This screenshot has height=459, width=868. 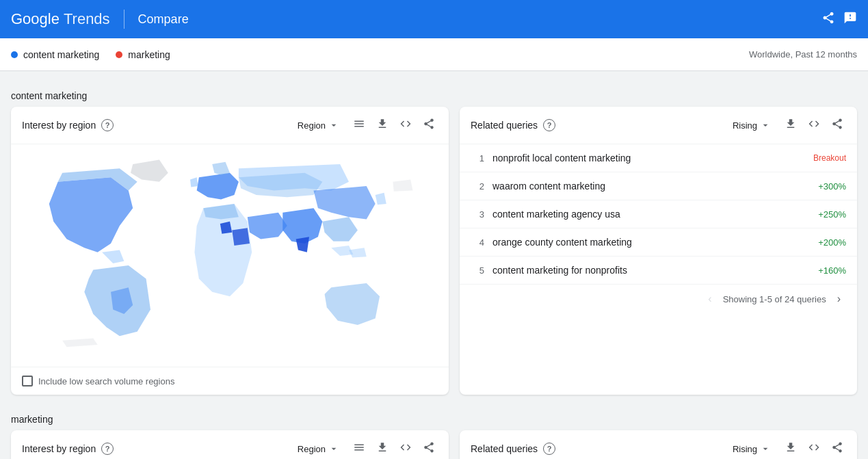 I want to click on cards-row-2: Interest by region ? Region, so click(x=434, y=445).